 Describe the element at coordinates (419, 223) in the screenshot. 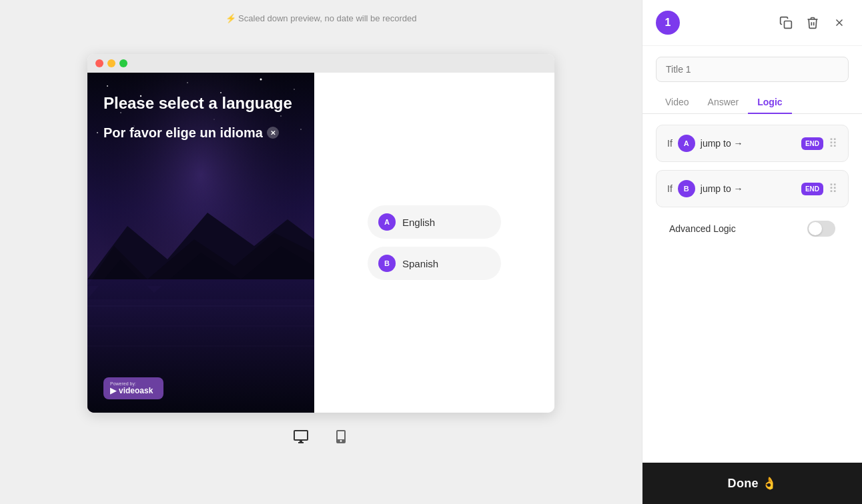

I see `option-label-a: English` at that location.